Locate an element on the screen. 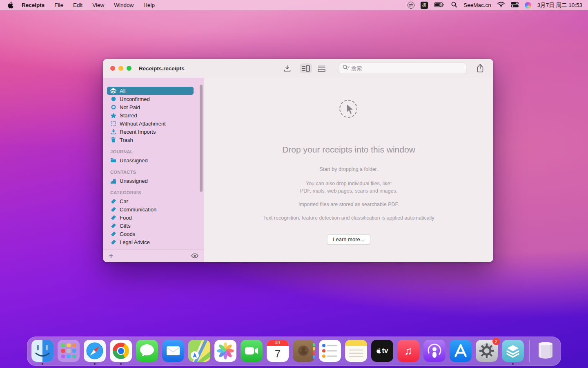  close-button is located at coordinates (113, 68).